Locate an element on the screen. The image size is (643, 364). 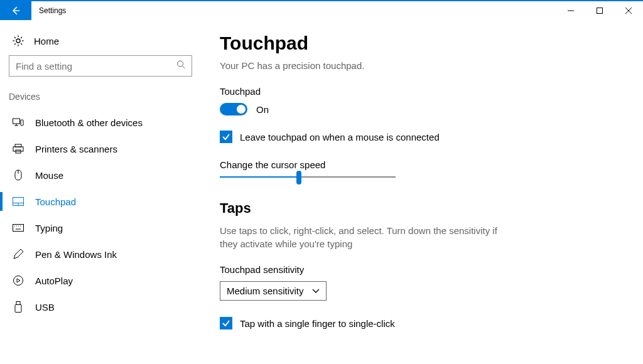
leave-on-label: Leave touchpad on when a mouse is connec… is located at coordinates (340, 137).